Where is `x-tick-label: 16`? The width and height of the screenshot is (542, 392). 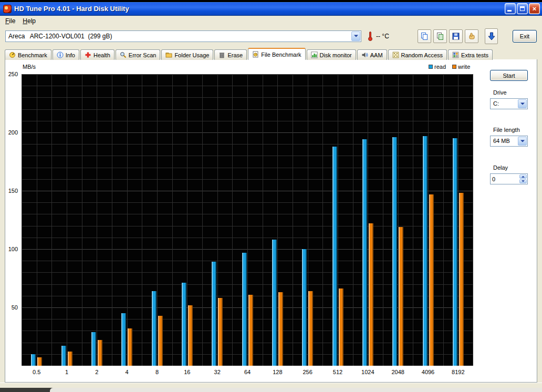
x-tick-label: 16 is located at coordinates (187, 372).